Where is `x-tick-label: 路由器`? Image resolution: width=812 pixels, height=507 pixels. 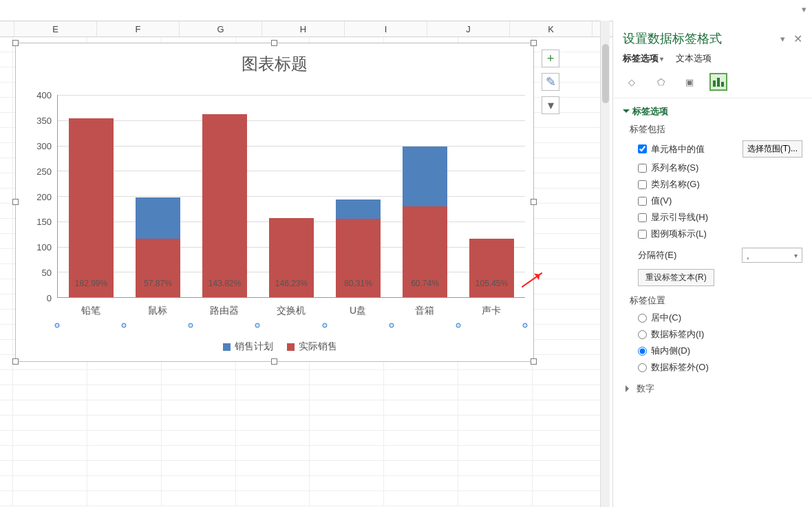
x-tick-label: 路由器 is located at coordinates (224, 310).